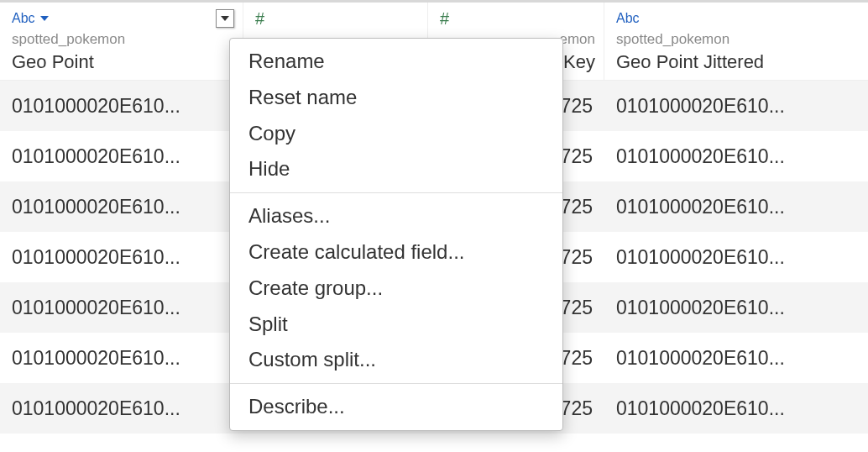  Describe the element at coordinates (396, 252) in the screenshot. I see `menu-item-create-calc: Create calculated field...` at that location.